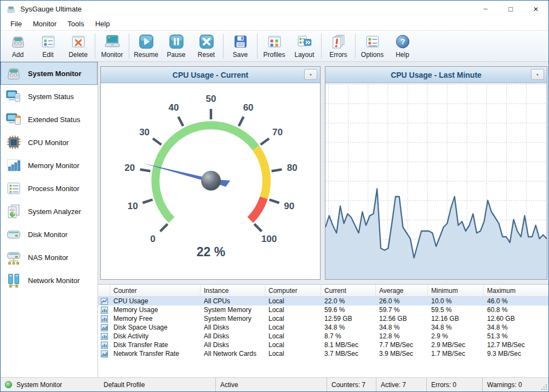  What do you see at coordinates (537, 74) in the screenshot?
I see `history-panel-menu-button: ▼` at bounding box center [537, 74].